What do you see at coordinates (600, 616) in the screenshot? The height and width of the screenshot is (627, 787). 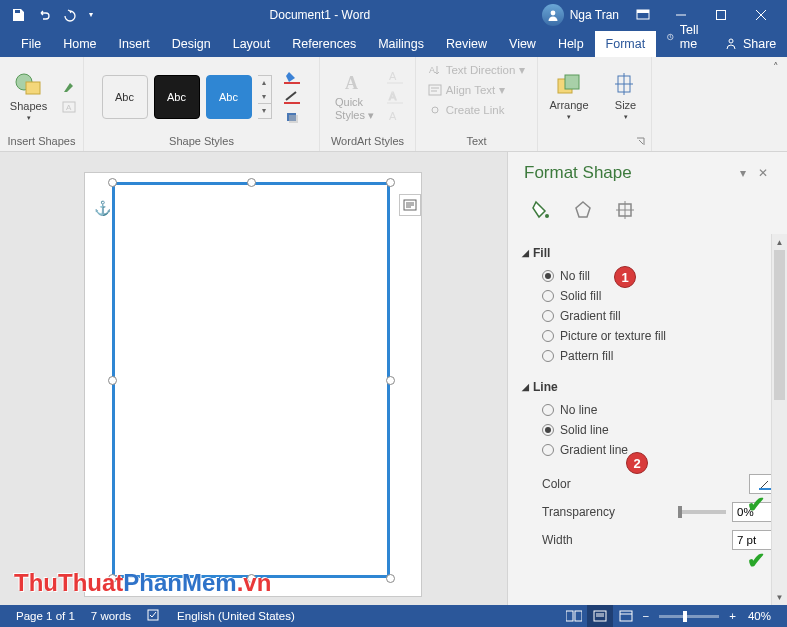 I see `view-print-layout-icon` at bounding box center [600, 616].